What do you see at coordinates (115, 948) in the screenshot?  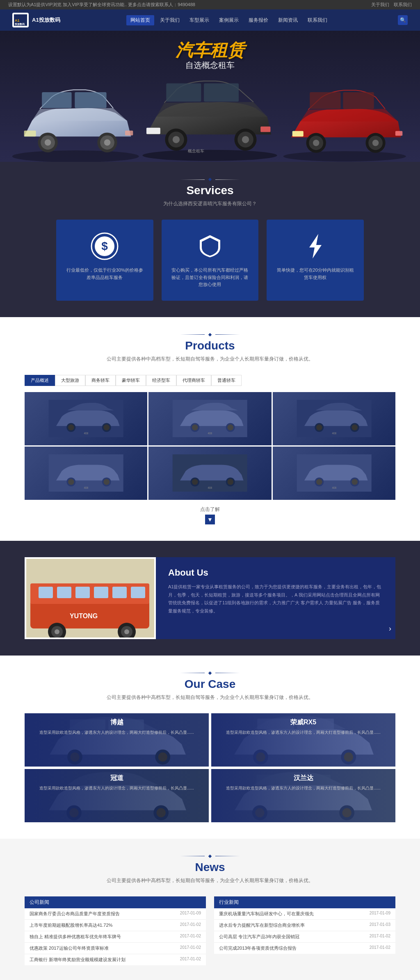 I see `news-item: 优惠政策 2017运输公司年终资质审标准 2017-01-02` at bounding box center [115, 948].